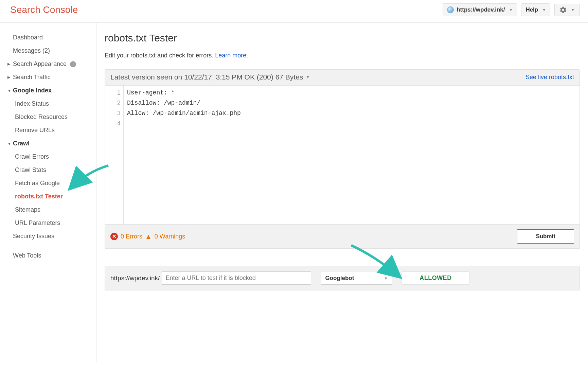 Image resolution: width=588 pixels, height=372 pixels. I want to click on bot-select-label: Googlebot, so click(340, 278).